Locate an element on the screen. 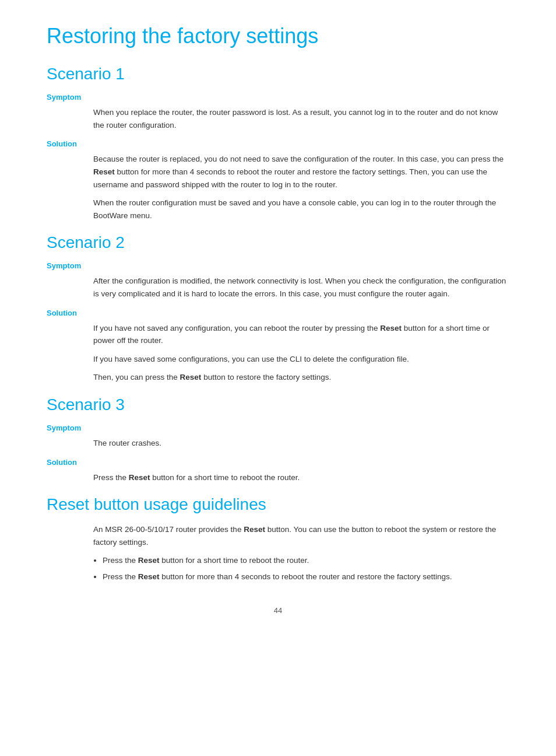  scenario3-symptom-text: The router crashes. is located at coordinates (301, 443).